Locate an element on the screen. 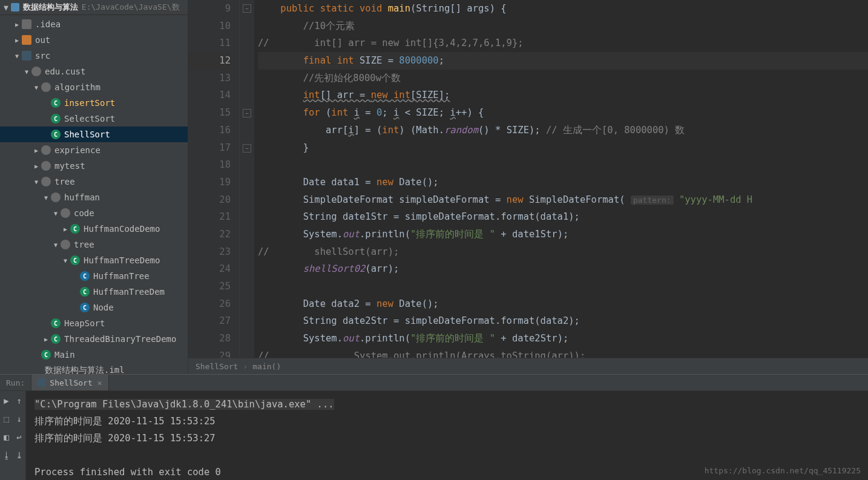 This screenshot has height=480, width=868. tree-label: Main is located at coordinates (65, 355).